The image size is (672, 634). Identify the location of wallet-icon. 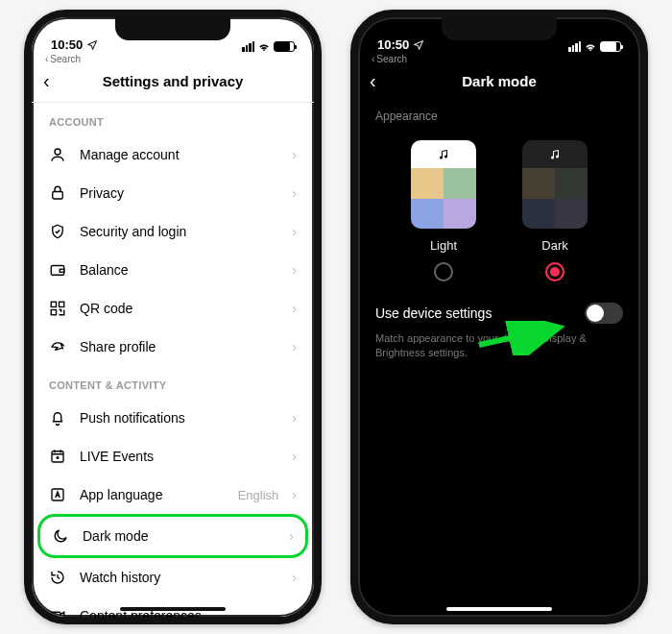
(58, 270).